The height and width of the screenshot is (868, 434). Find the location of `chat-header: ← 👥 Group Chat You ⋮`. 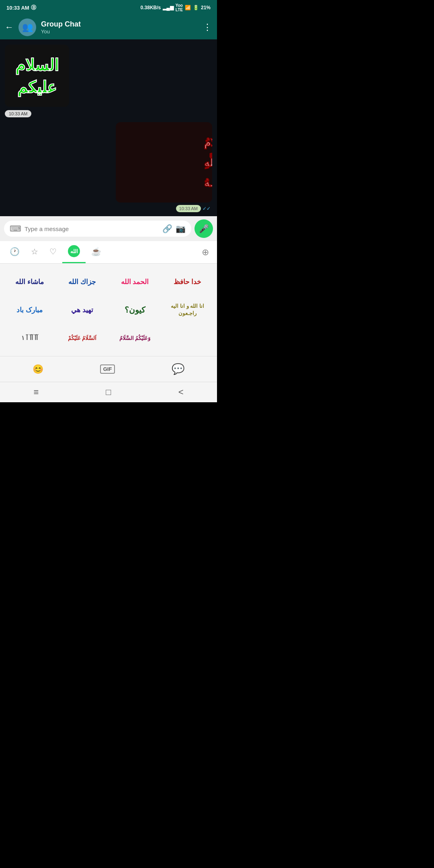

chat-header: ← 👥 Group Chat You ⋮ is located at coordinates (108, 27).